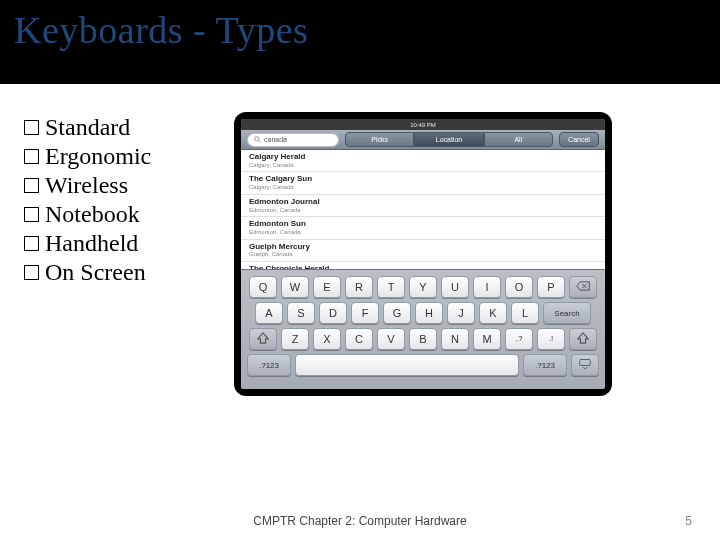 This screenshot has height=540, width=720. Describe the element at coordinates (258, 140) in the screenshot. I see `search-icon` at that location.